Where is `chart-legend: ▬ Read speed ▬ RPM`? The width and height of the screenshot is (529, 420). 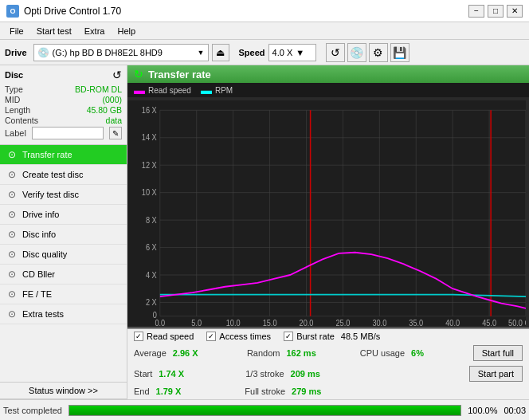 chart-legend: ▬ Read speed ▬ RPM is located at coordinates (328, 90).